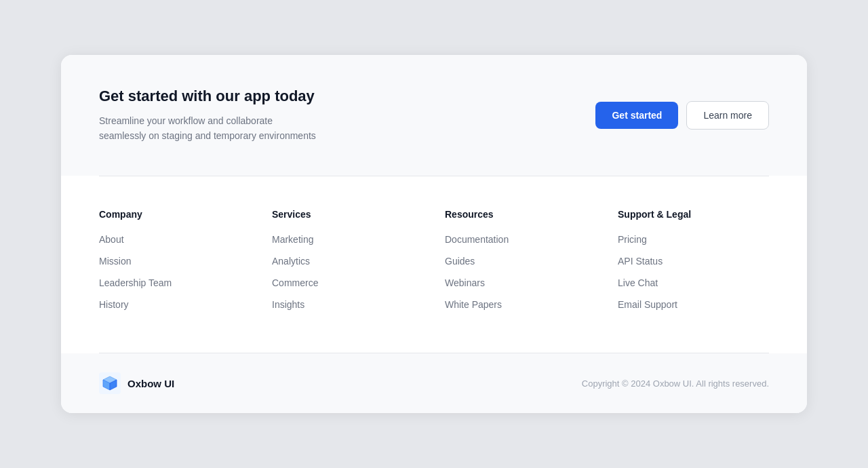 This screenshot has width=868, height=468. Describe the element at coordinates (675, 384) in the screenshot. I see `copyright-text: Copyright © 2024 Oxbow UI. All rights re…` at that location.